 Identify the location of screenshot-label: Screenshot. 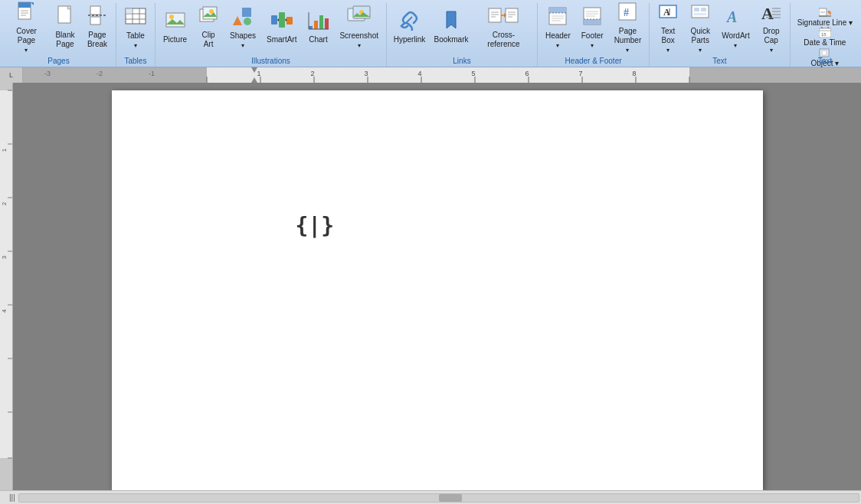
(358, 36).